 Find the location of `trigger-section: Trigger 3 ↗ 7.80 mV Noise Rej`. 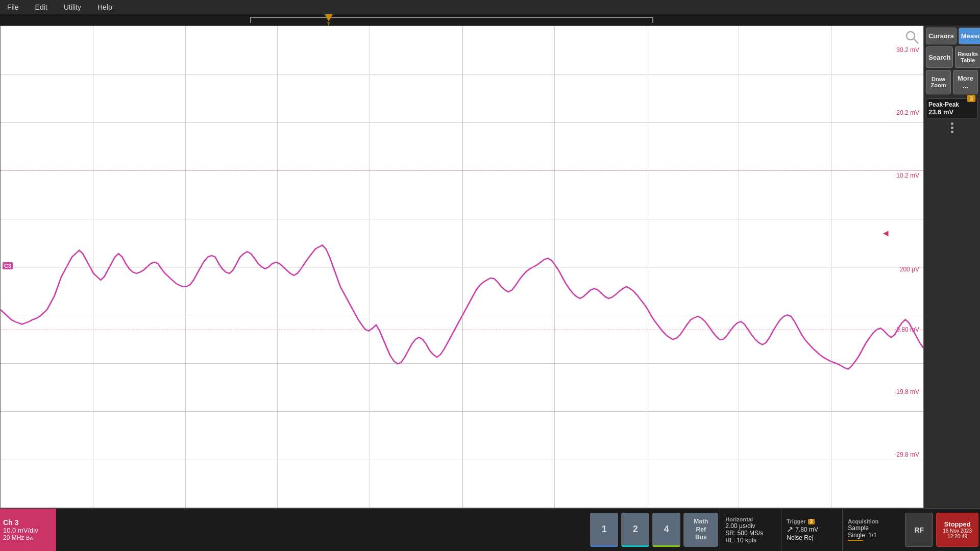

trigger-section: Trigger 3 ↗ 7.80 mV Noise Rej is located at coordinates (812, 530).